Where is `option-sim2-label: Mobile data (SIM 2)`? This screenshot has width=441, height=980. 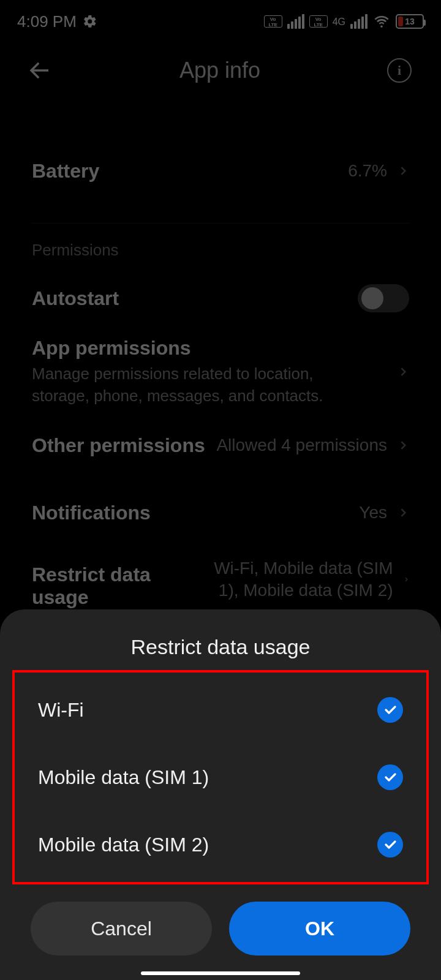 option-sim2-label: Mobile data (SIM 2) is located at coordinates (124, 845).